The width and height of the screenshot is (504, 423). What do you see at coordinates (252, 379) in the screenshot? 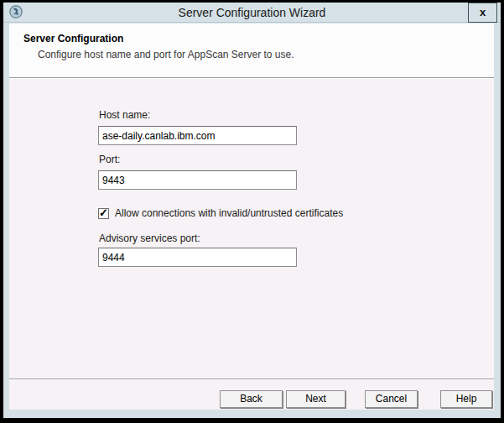
I see `button-separator` at bounding box center [252, 379].